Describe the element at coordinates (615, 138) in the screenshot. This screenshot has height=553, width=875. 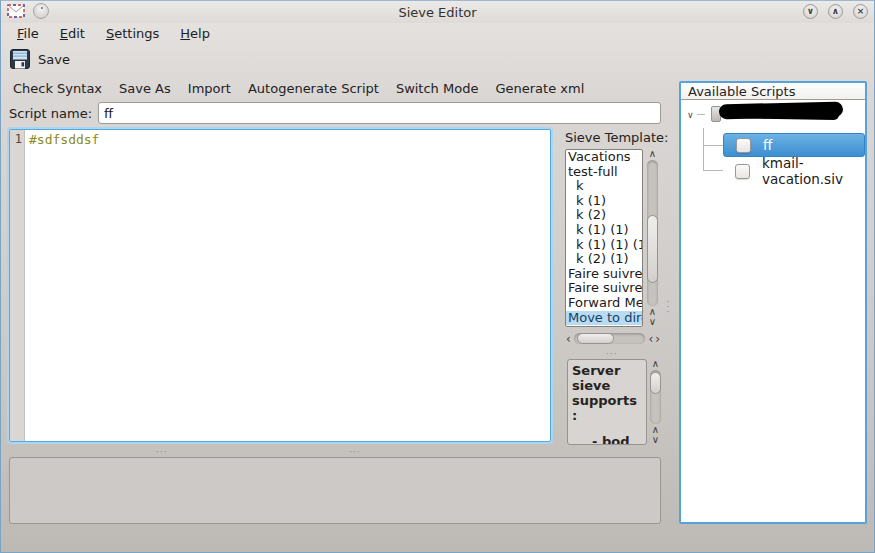
I see `sieve-template-label: Sieve Template:` at that location.